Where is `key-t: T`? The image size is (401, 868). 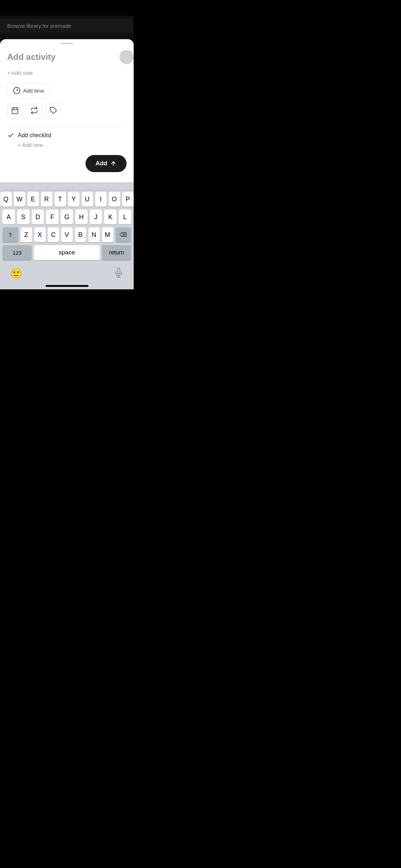
key-t: T is located at coordinates (60, 199).